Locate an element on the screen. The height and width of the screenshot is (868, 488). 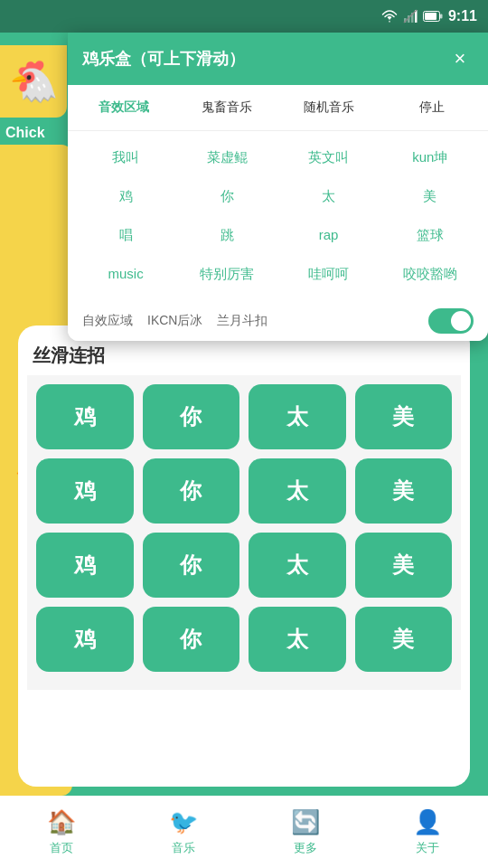
combo-btn-r0-c3: 美 is located at coordinates (404, 417).